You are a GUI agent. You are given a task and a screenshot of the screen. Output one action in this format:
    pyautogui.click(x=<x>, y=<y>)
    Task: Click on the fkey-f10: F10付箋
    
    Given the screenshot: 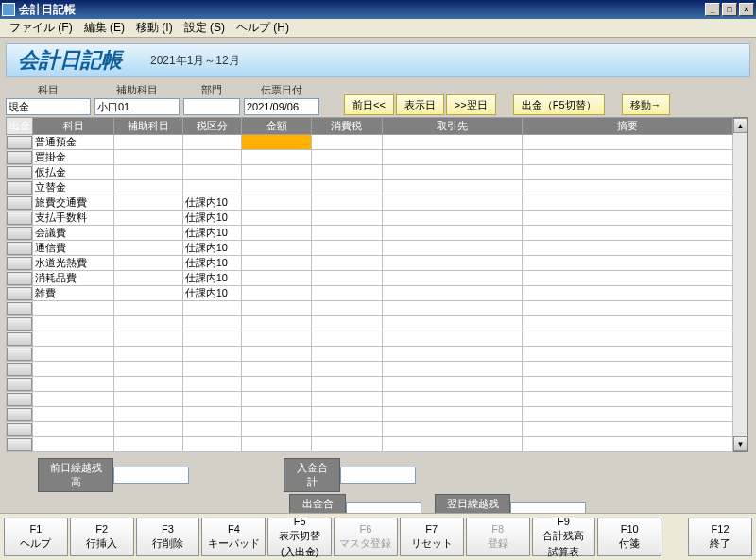 What is the action you would take?
    pyautogui.click(x=629, y=536)
    